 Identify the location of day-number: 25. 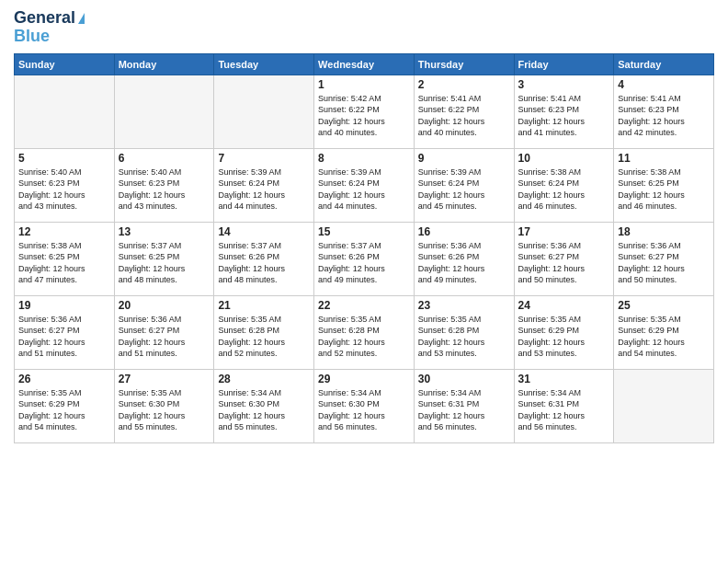
(664, 305).